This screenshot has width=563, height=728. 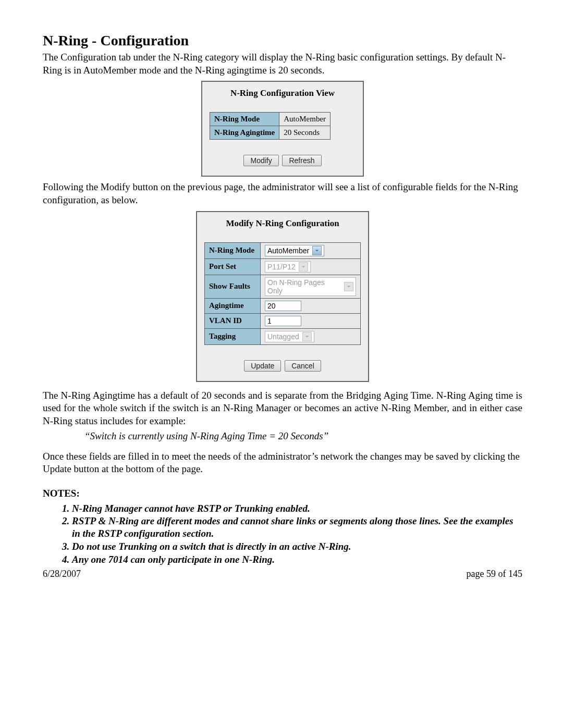 What do you see at coordinates (304, 287) in the screenshot?
I see `faults-select-value: On N-Ring Pages Only` at bounding box center [304, 287].